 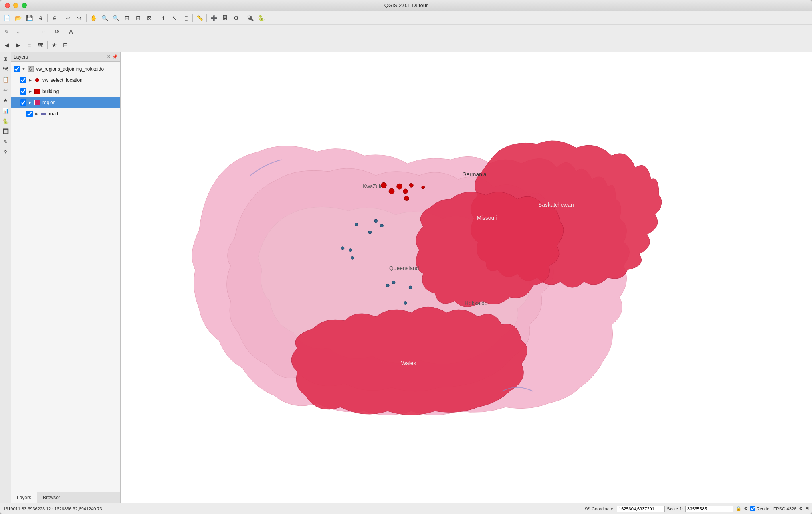 What do you see at coordinates (163, 18) in the screenshot?
I see `identify-button: ℹ` at bounding box center [163, 18].